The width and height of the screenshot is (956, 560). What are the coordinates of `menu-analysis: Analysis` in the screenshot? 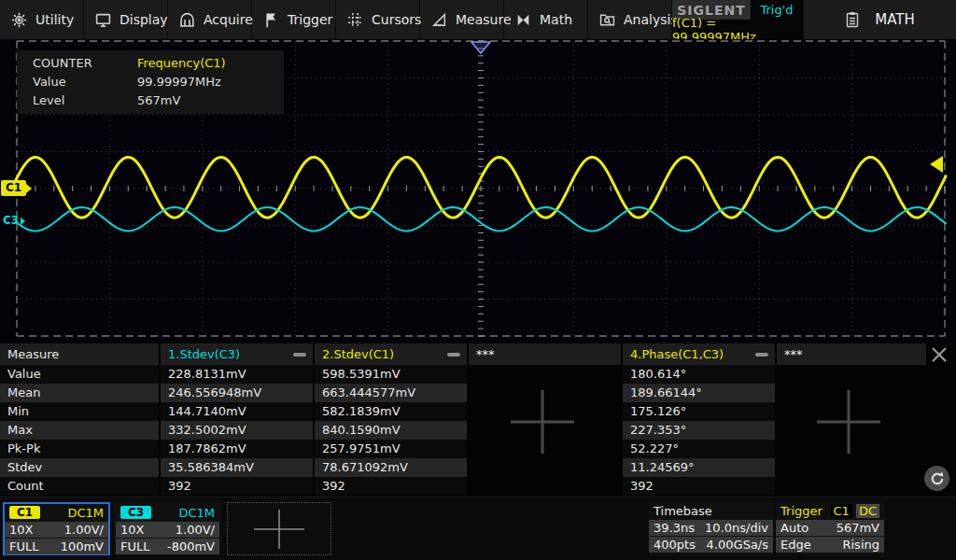 It's located at (630, 20).